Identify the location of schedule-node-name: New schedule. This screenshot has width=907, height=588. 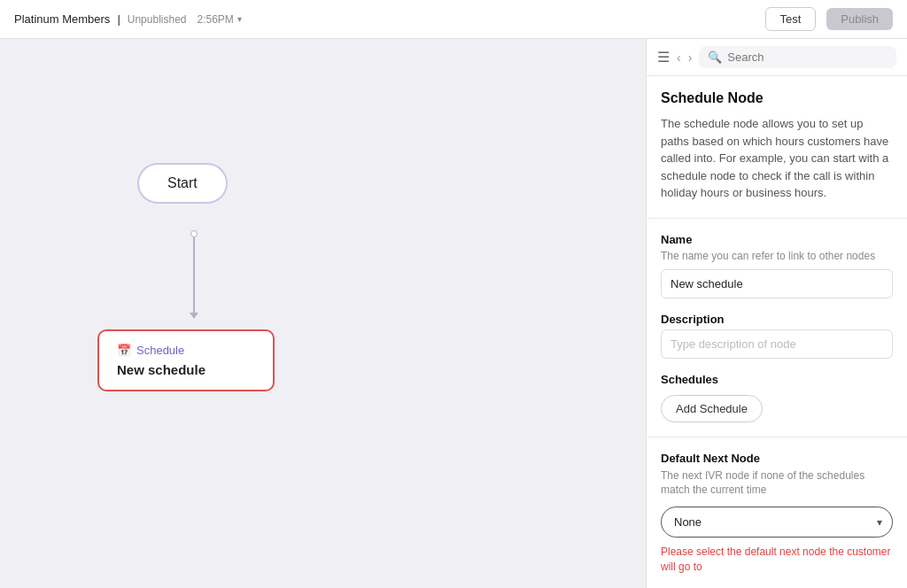
(186, 370).